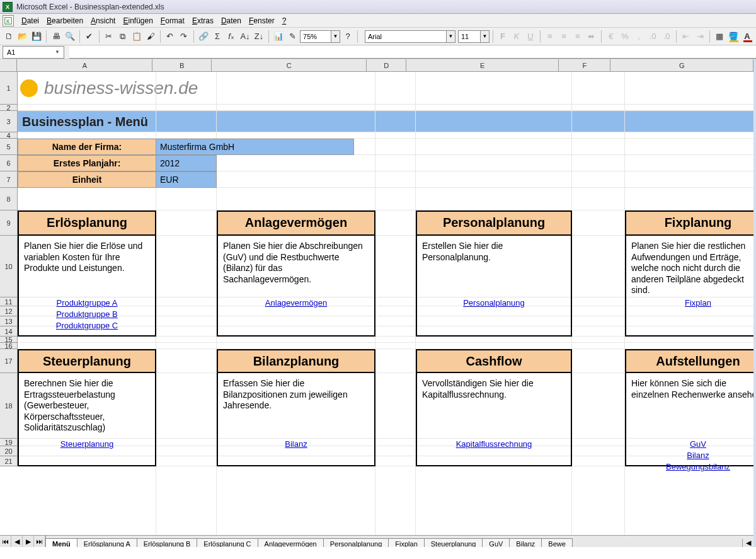 The height and width of the screenshot is (559, 756). I want to click on sort-asc-icon: A↓, so click(245, 37).